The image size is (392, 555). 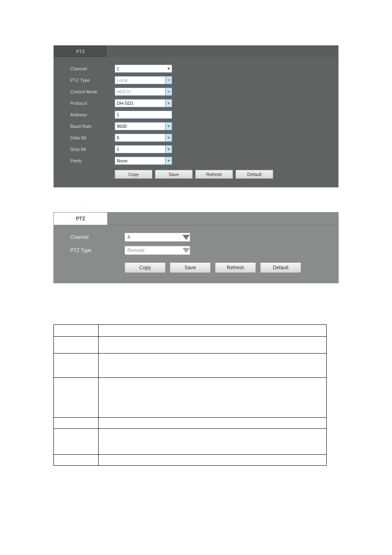 I want to click on baud-rate-select: 9600, so click(x=143, y=126).